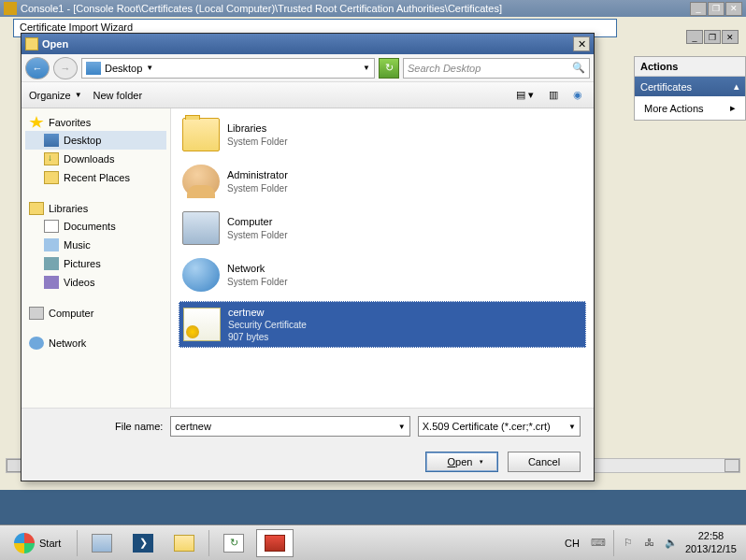  Describe the element at coordinates (184, 543) in the screenshot. I see `explorer-icon` at that location.